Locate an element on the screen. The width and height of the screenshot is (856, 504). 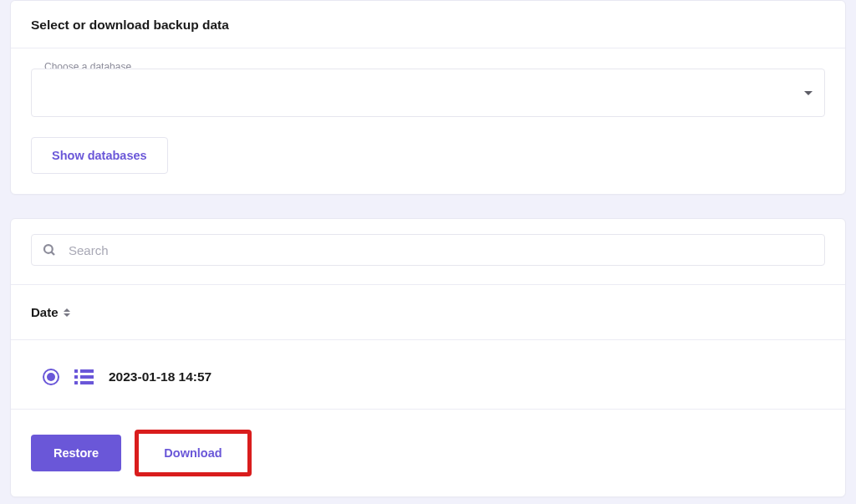
date-column-header: Date is located at coordinates (428, 321).